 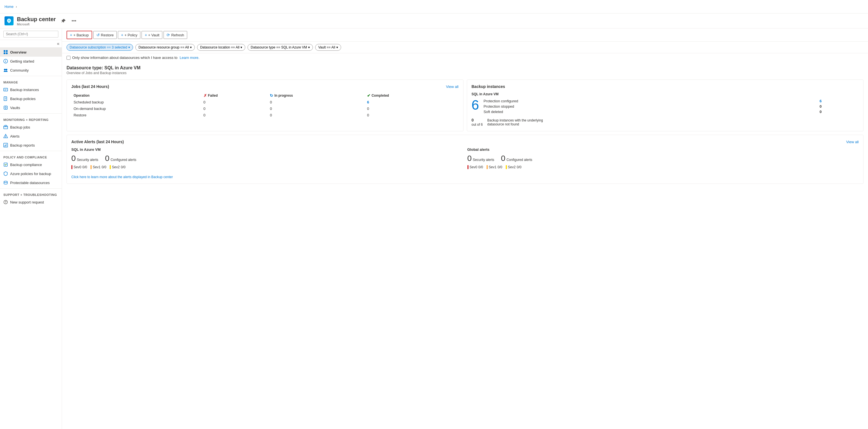 What do you see at coordinates (152, 35) in the screenshot?
I see `vault-button: + + Vault` at bounding box center [152, 35].